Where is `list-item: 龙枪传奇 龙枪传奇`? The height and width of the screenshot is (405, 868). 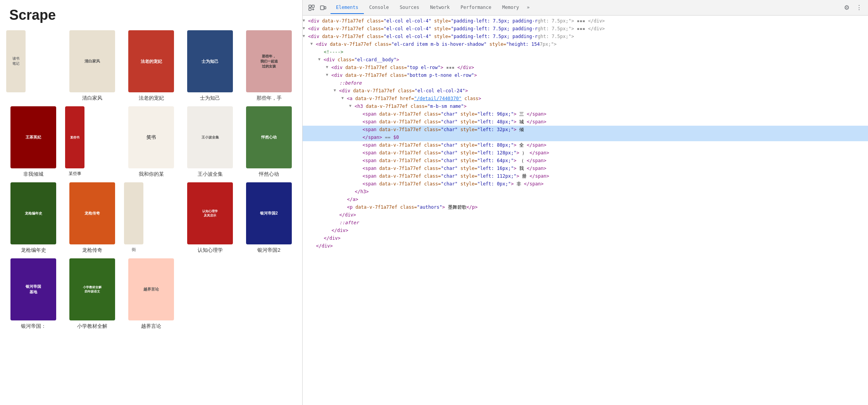
list-item: 龙枪传奇 龙枪传奇 is located at coordinates (92, 218).